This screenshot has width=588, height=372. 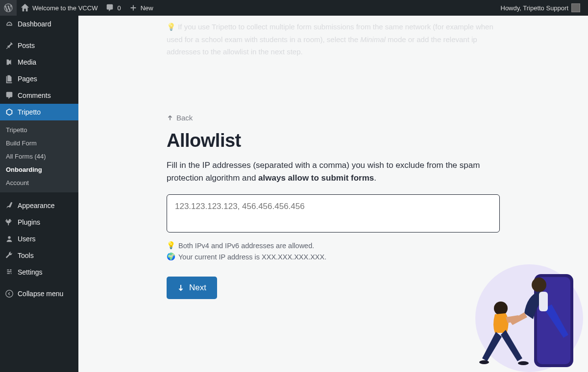 What do you see at coordinates (133, 8) in the screenshot?
I see `plus-icon` at bounding box center [133, 8].